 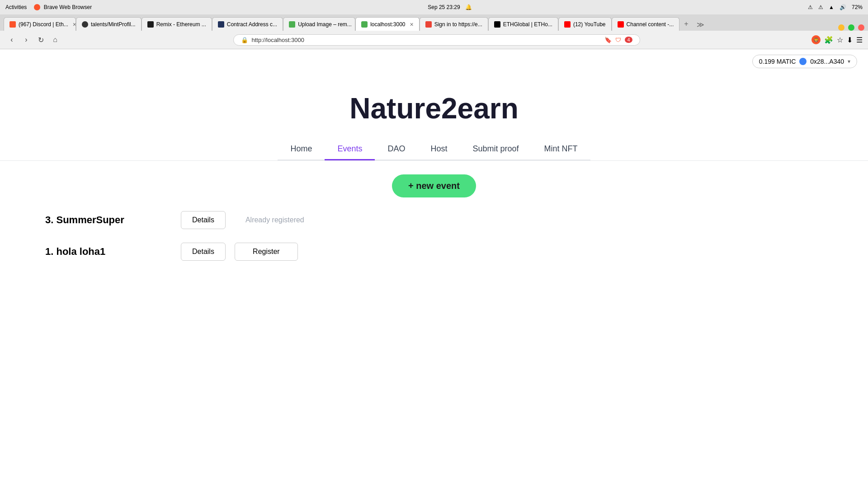 I want to click on warning-icon: ⚠, so click(x=810, y=7).